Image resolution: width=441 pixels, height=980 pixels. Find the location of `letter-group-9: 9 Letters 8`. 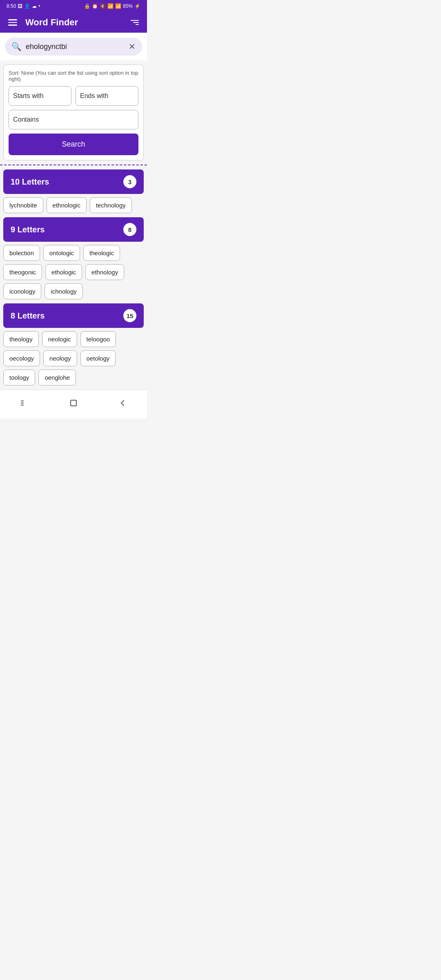

letter-group-9: 9 Letters 8 is located at coordinates (74, 229).